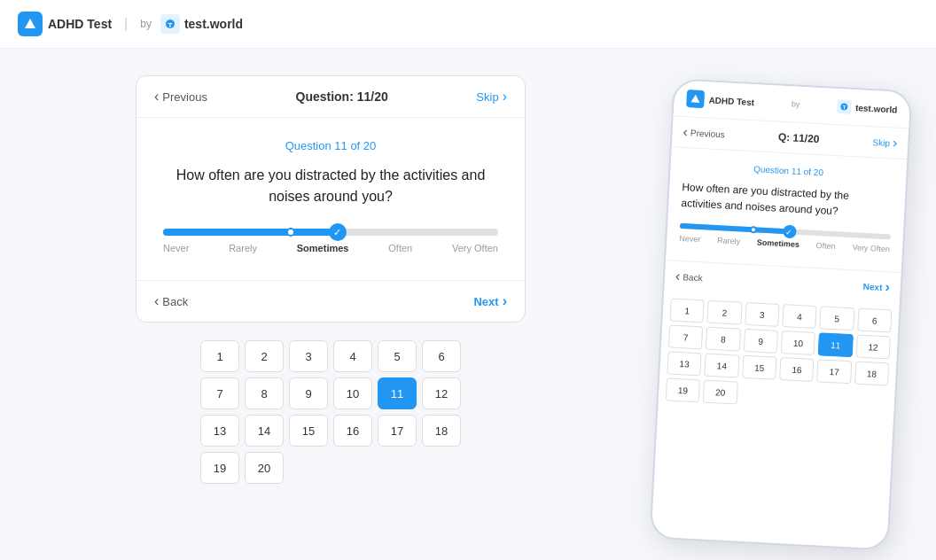  Describe the element at coordinates (887, 287) in the screenshot. I see `phone-next-chevron-icon` at that location.